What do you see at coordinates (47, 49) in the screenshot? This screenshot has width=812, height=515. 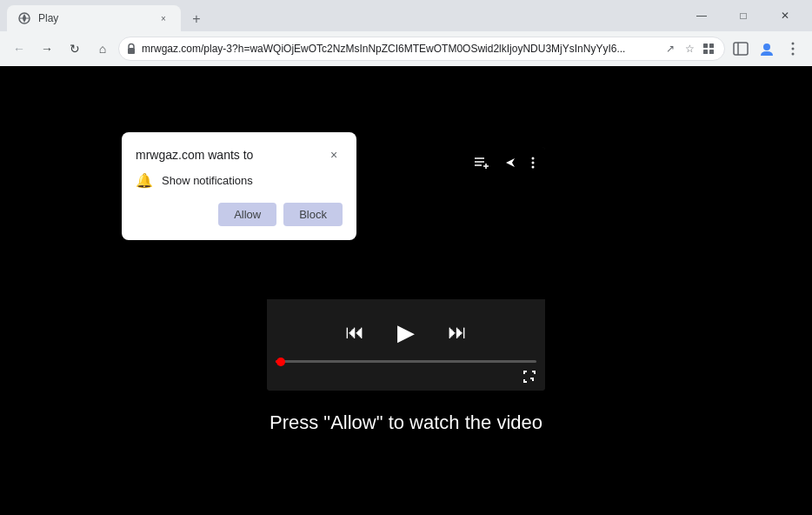 I see `forward-button: →` at bounding box center [47, 49].